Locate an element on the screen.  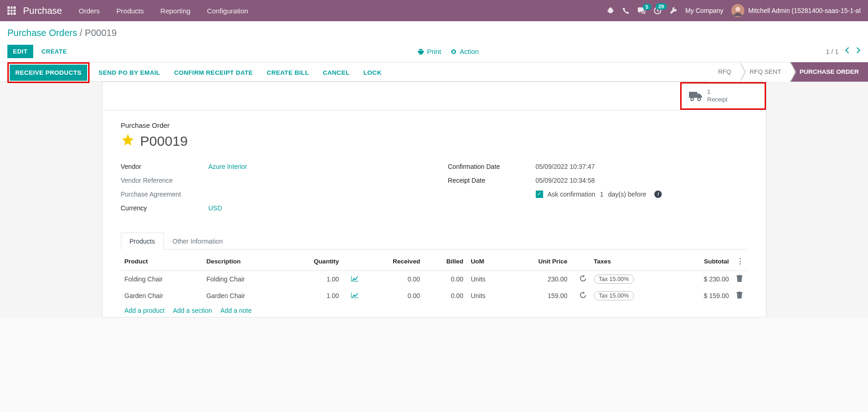
messaging-icon: 5 is located at coordinates (641, 11).